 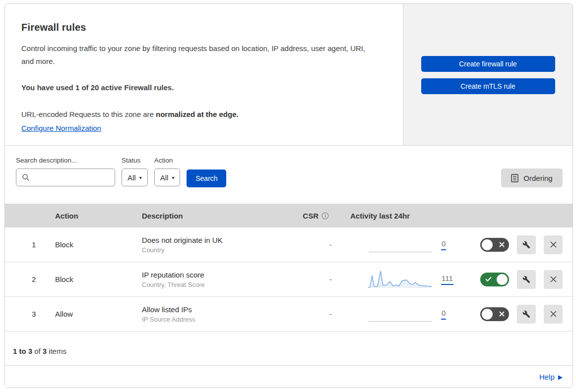 What do you see at coordinates (165, 177) in the screenshot?
I see `action-value: All` at bounding box center [165, 177].